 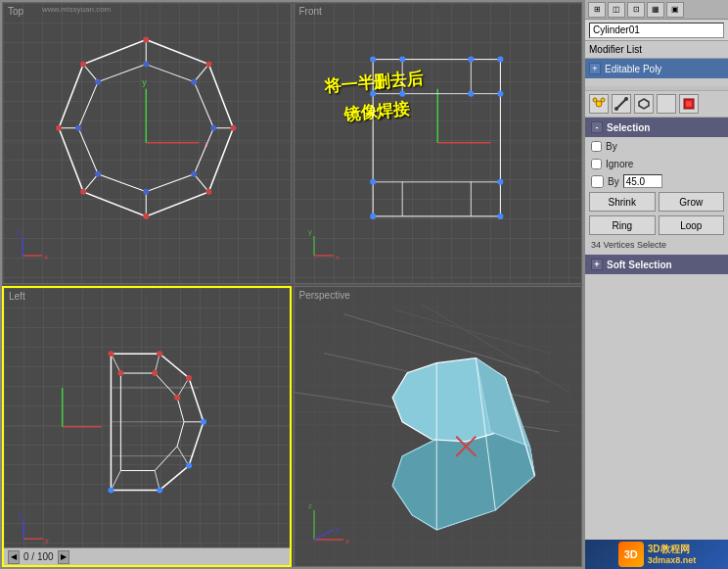 I want to click on viewport-perspective-label: Perspective, so click(x=325, y=296).